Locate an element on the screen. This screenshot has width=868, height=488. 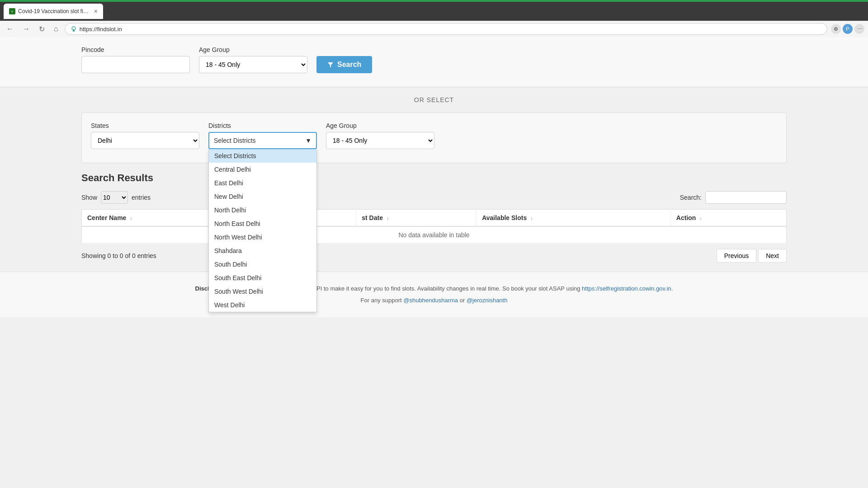
url-text: https://findslot.in is located at coordinates (101, 29).